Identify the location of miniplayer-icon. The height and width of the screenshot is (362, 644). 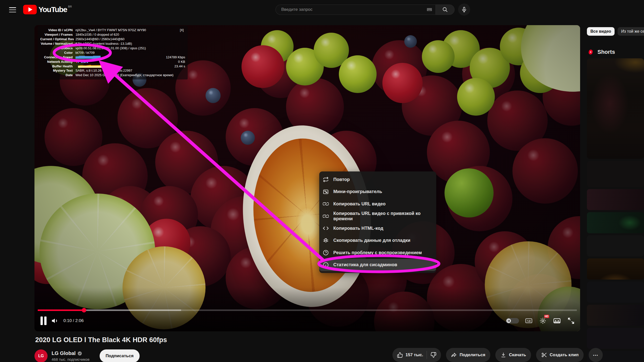
(326, 192).